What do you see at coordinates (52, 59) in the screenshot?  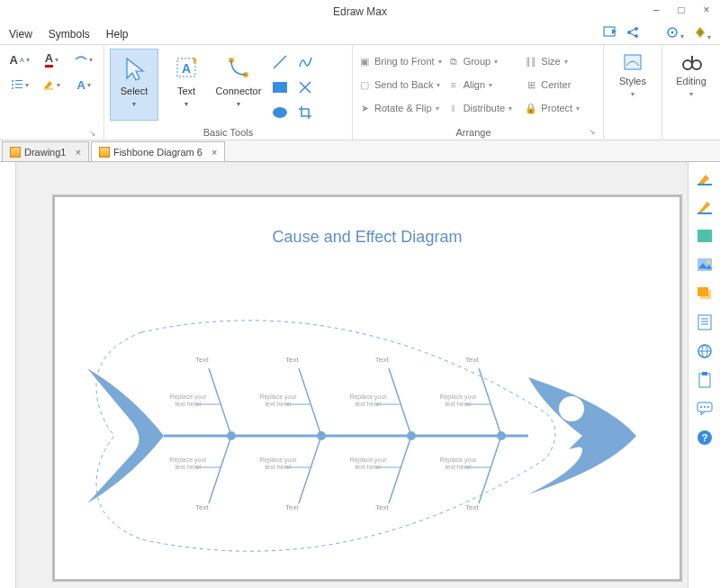 I see `font-color-button: A▾` at bounding box center [52, 59].